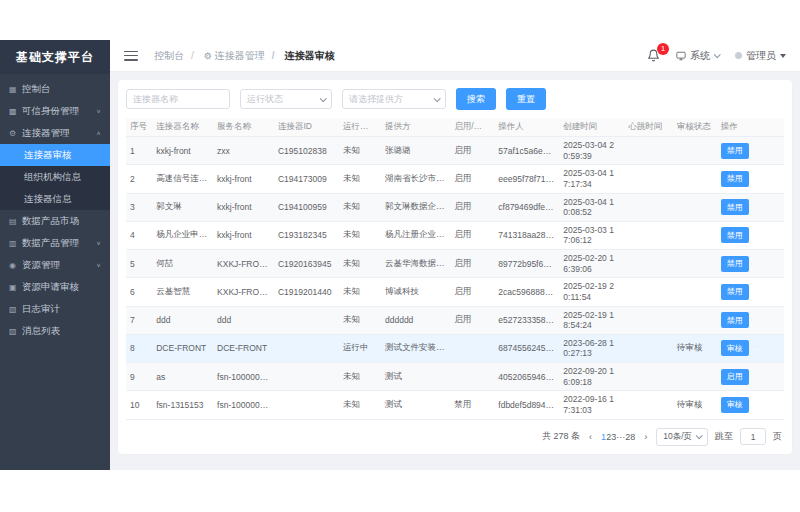 The width and height of the screenshot is (800, 512). Describe the element at coordinates (306, 128) in the screenshot. I see `column-header: 连接器ID` at that location.